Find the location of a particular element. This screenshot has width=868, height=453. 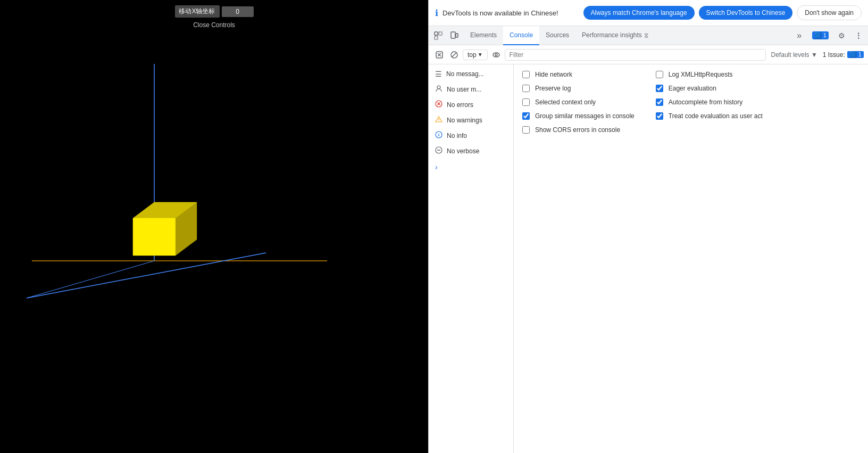

device-mode-icon is located at coordinates (454, 36).